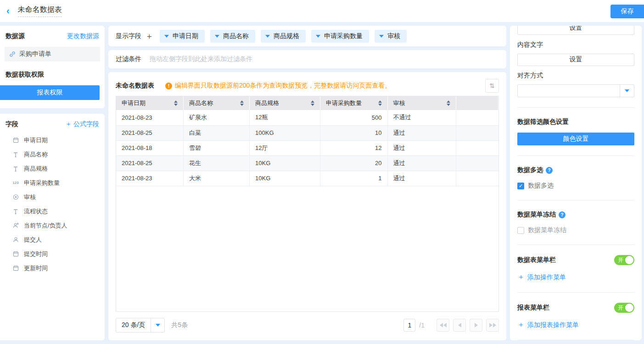  What do you see at coordinates (421, 117) in the screenshot?
I see `table-cell: 不通过` at bounding box center [421, 117].